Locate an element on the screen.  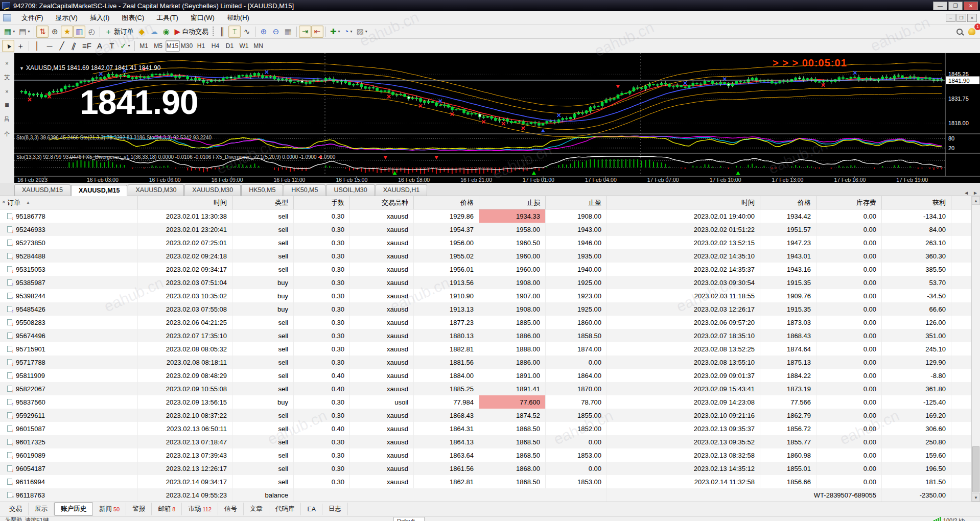
history-row: ↓957177882023.02.08 08:18:11sell0.30xauu… is located at coordinates (490, 362).